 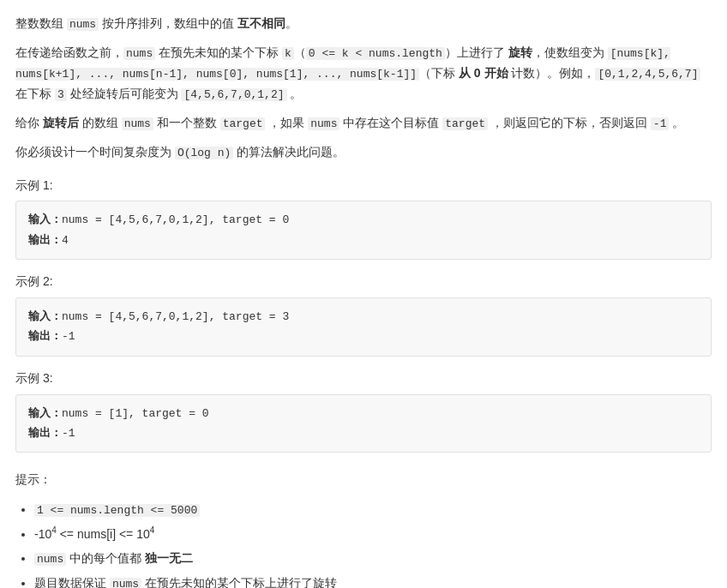 I want to click on text-rotate1: 旋转, so click(x=520, y=52).